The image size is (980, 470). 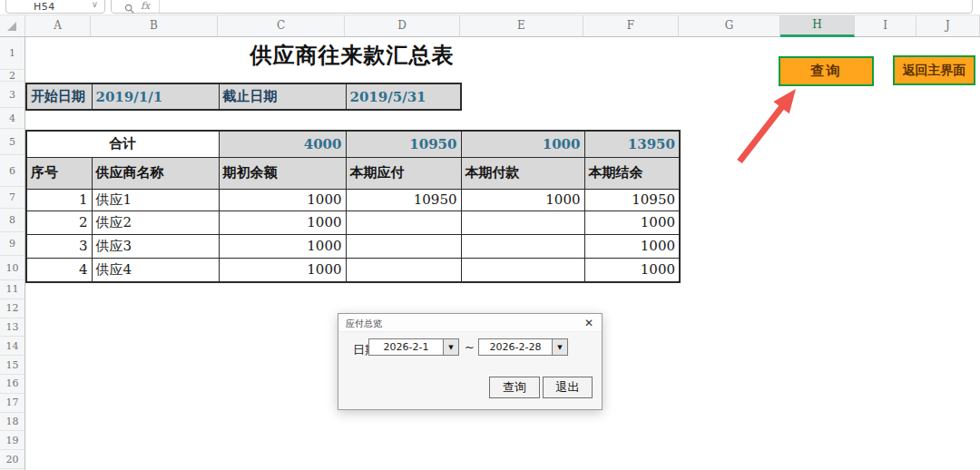 I want to click on cell-name: 供应1, so click(x=155, y=200).